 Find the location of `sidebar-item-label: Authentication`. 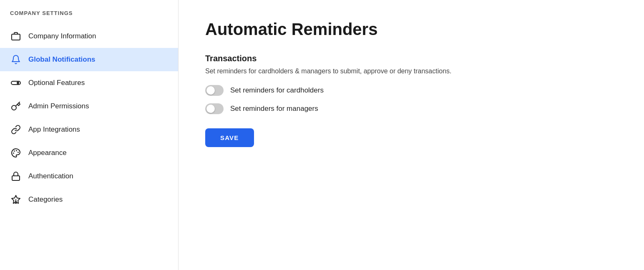

sidebar-item-label: Authentication is located at coordinates (51, 176).